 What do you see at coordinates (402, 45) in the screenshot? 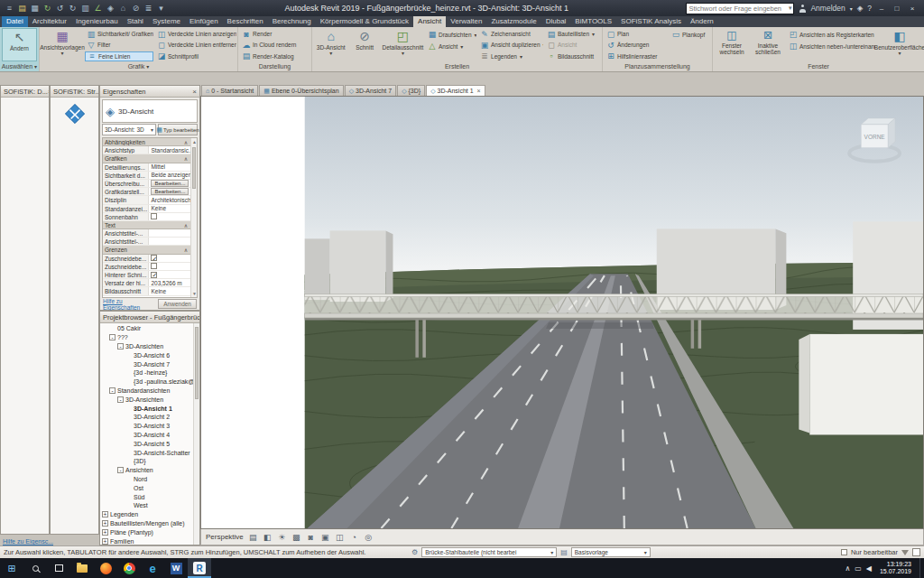
I see `callout-button: ◰ Detailausschnitt` at bounding box center [402, 45].